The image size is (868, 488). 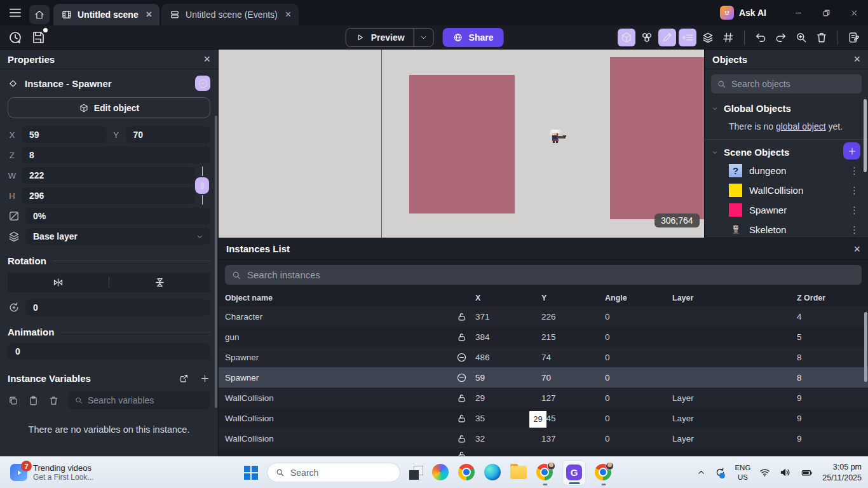 What do you see at coordinates (15, 13) in the screenshot?
I see `menu-icon` at bounding box center [15, 13].